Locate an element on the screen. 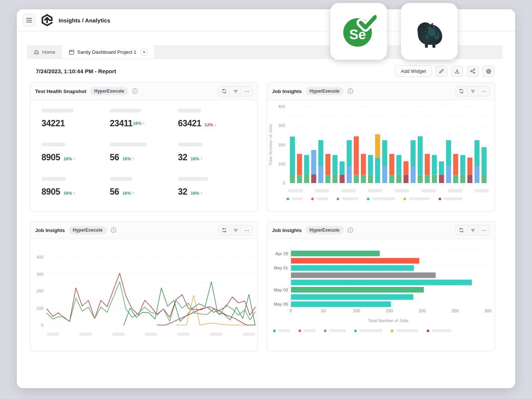  tab-close-button: ✕ is located at coordinates (144, 52).